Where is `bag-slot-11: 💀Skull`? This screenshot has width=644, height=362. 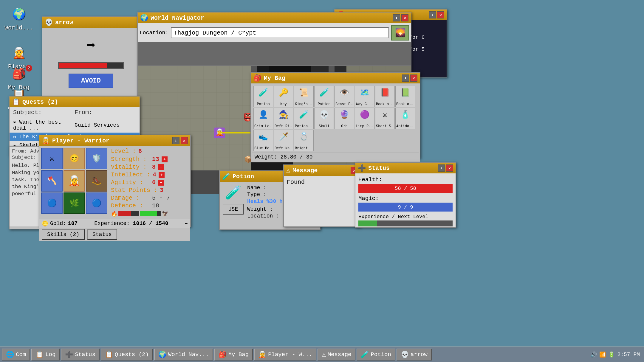
bag-slot-11: 💀Skull is located at coordinates (324, 119).